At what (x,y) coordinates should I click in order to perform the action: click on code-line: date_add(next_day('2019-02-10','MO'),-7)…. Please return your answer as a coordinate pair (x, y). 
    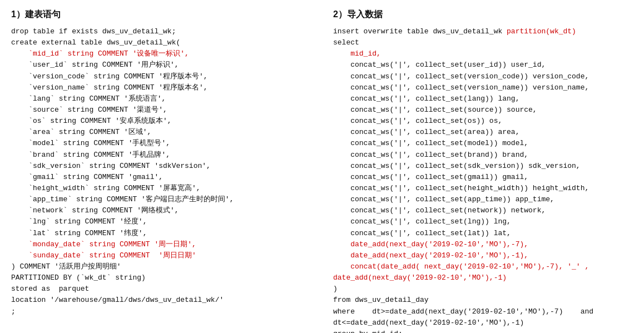
    Looking at the image, I should click on (430, 245).